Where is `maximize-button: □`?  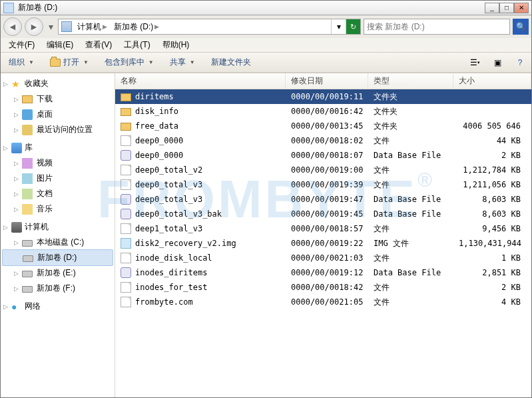
maximize-button: □ is located at coordinates (507, 8).